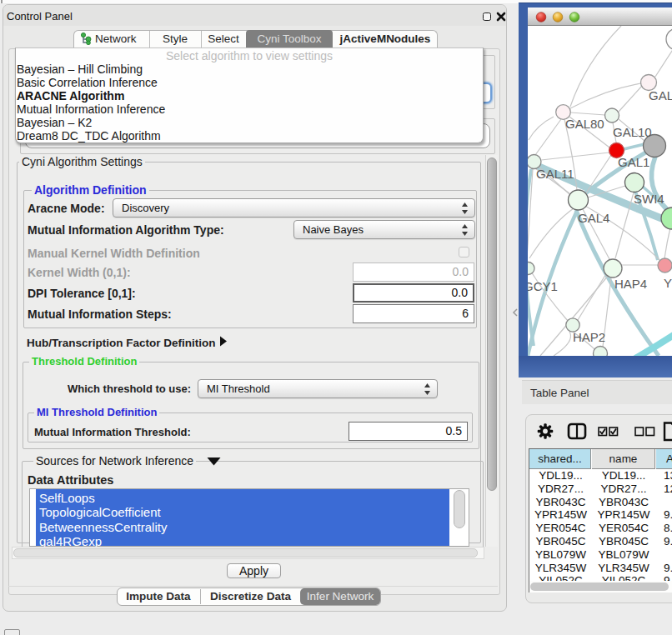 The image size is (672, 635). I want to click on svg-text: GAL4, so click(594, 218).